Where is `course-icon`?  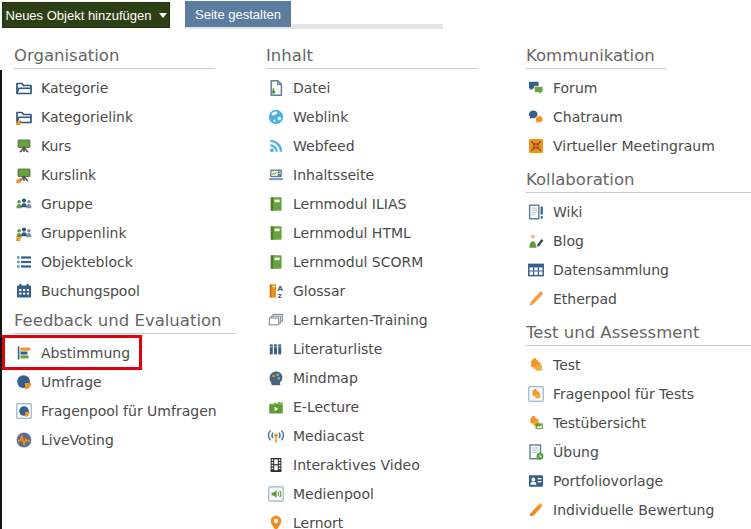
course-icon is located at coordinates (24, 146).